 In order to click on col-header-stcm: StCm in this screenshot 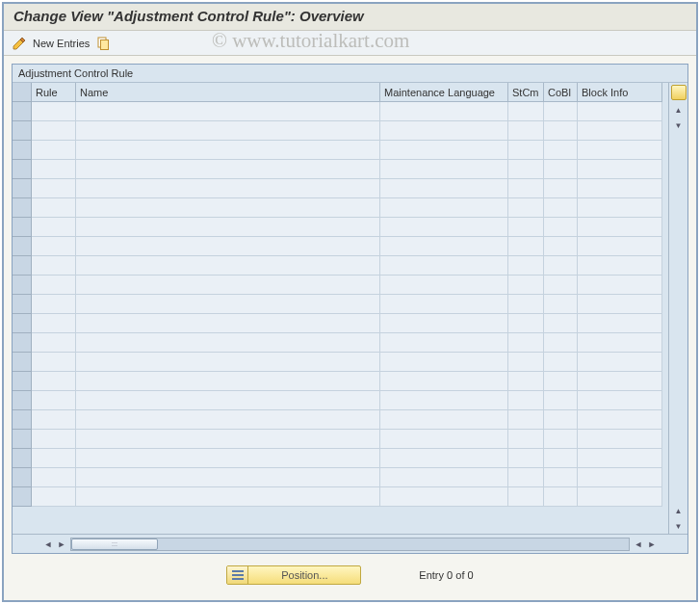, I will do `click(526, 92)`.